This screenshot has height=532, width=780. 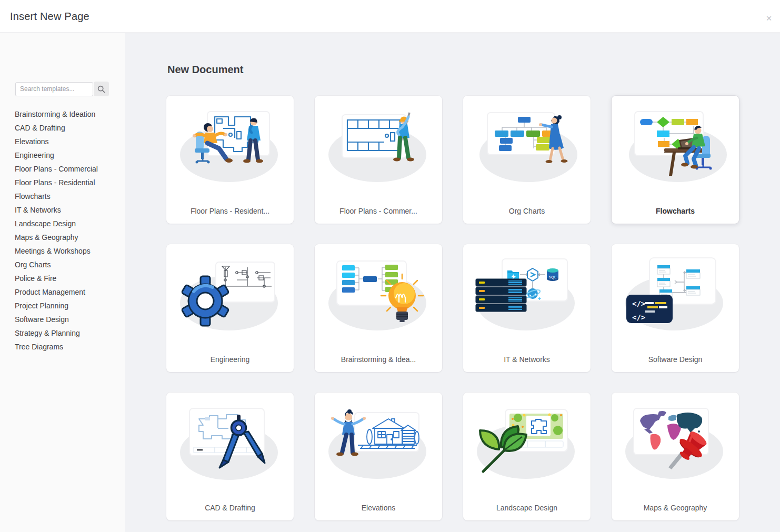 I want to click on sidebar-item-elevations: Elevations, so click(x=62, y=142).